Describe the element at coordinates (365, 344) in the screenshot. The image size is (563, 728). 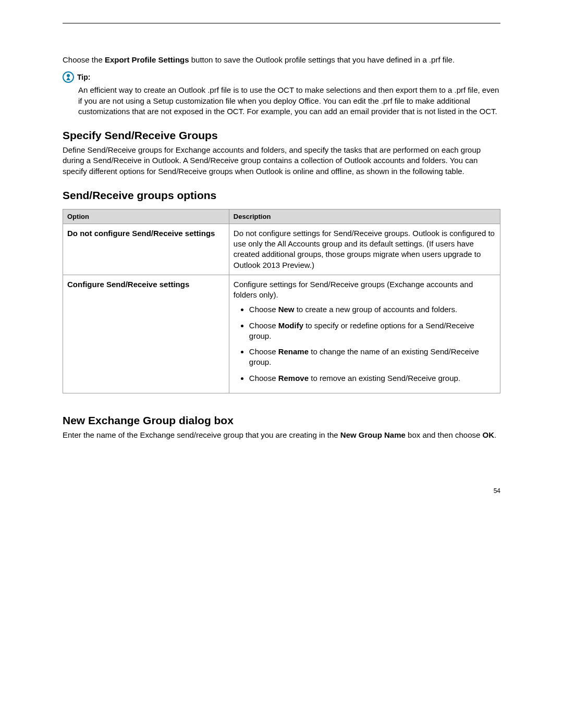
I see `bullet-list: Choose New to create a new group of acco…` at that location.